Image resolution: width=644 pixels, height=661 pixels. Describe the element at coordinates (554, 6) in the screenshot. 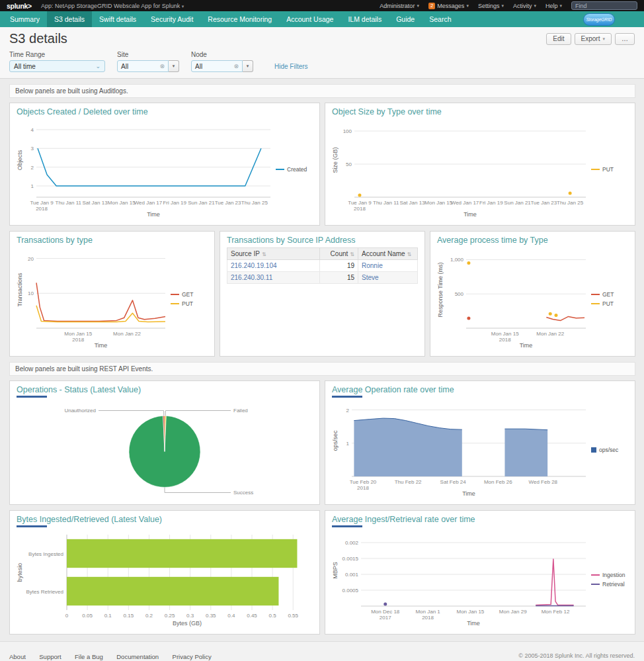

I see `help-menu: Help ▾` at that location.